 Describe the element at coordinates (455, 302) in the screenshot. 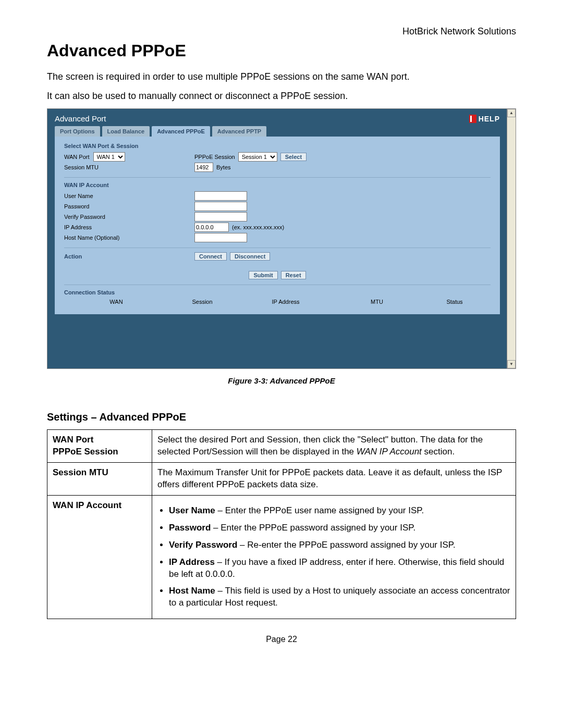

I see `col-status: Status` at that location.